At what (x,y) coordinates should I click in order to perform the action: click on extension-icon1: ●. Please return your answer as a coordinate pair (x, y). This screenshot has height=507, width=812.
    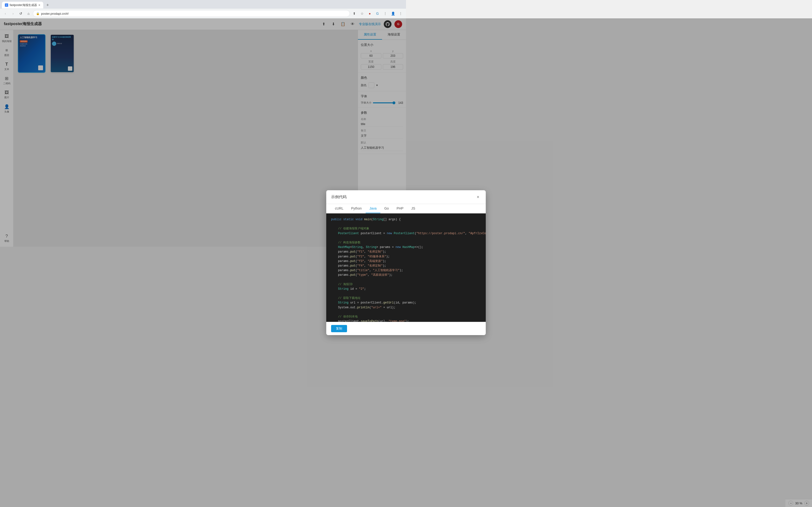
    Looking at the image, I should click on (370, 13).